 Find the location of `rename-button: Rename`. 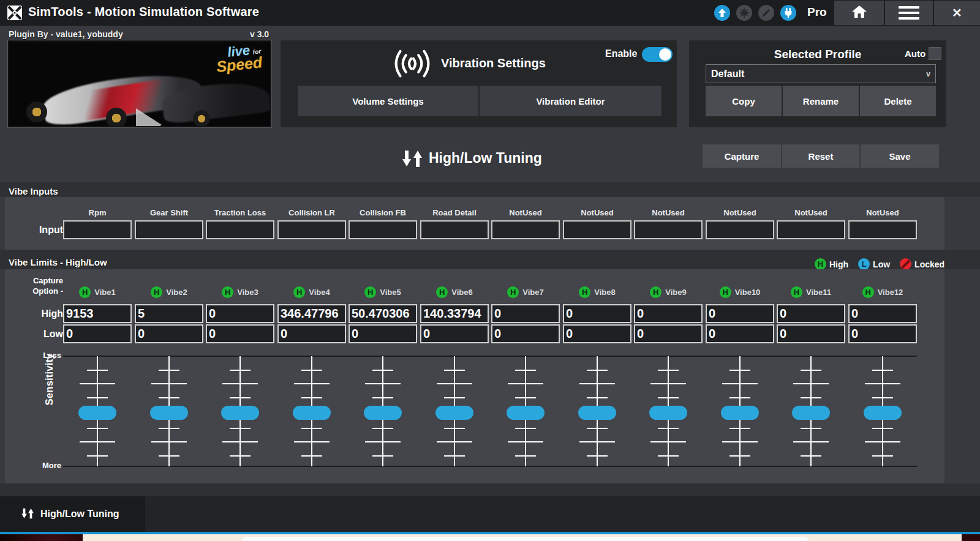

rename-button: Rename is located at coordinates (821, 101).